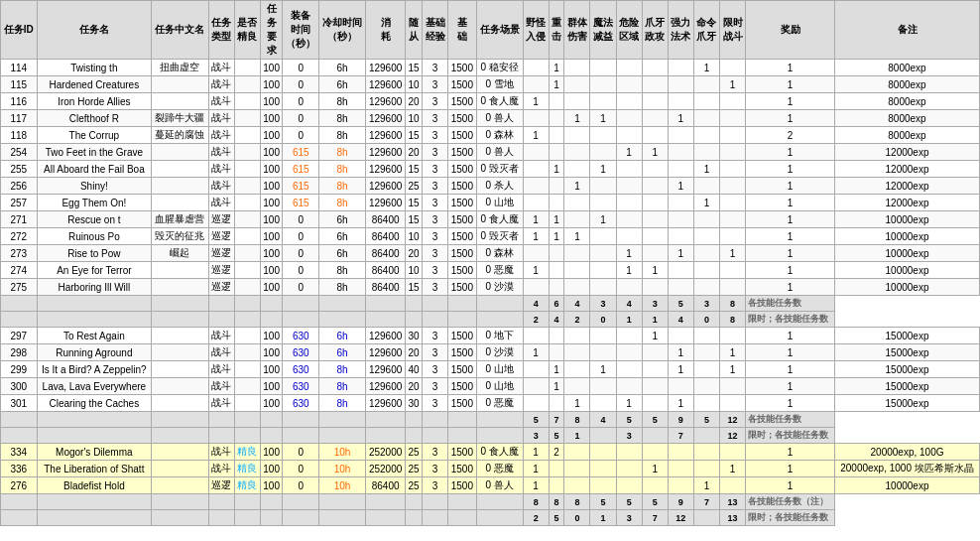 The image size is (980, 541). Describe the element at coordinates (94, 353) in the screenshot. I see `table-cell: Running Aground` at that location.